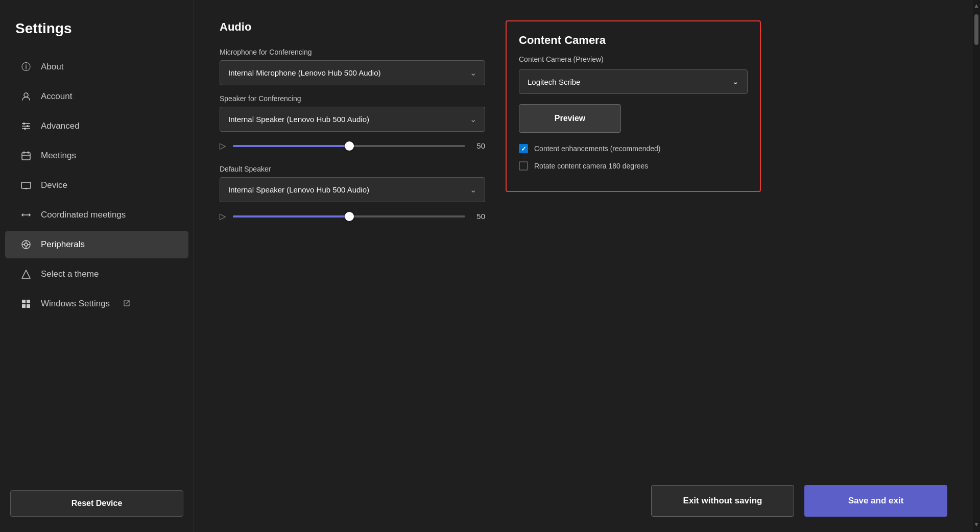  Describe the element at coordinates (349, 216) in the screenshot. I see `default-volume-slider` at that location.